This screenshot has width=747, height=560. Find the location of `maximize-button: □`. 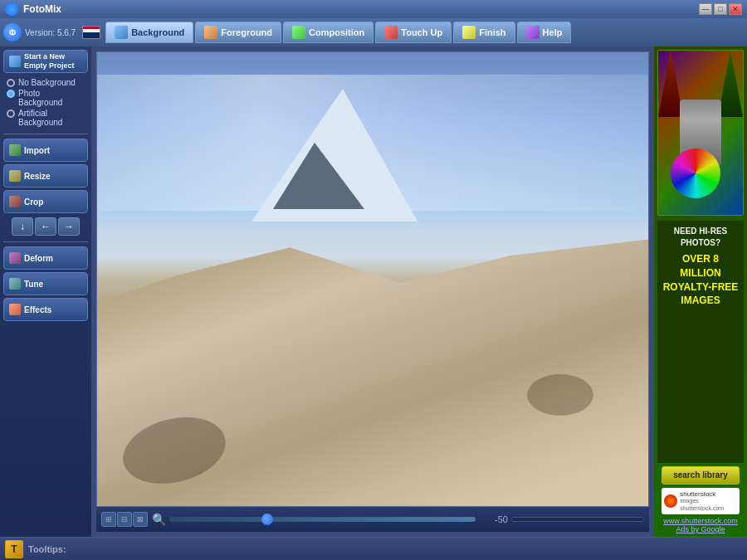

maximize-button: □ is located at coordinates (720, 9).